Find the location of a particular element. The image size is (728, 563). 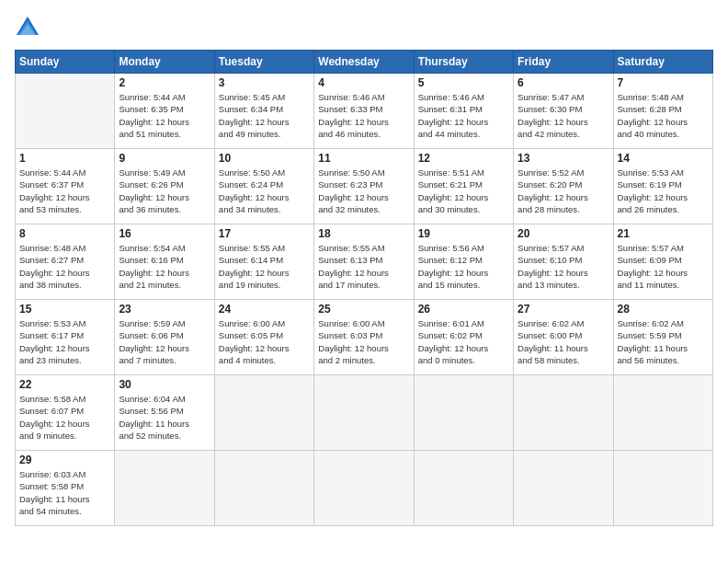

day-detail: Sunrise: 5:46 AM Sunset: 6:31 PM Dayligh… is located at coordinates (463, 116).